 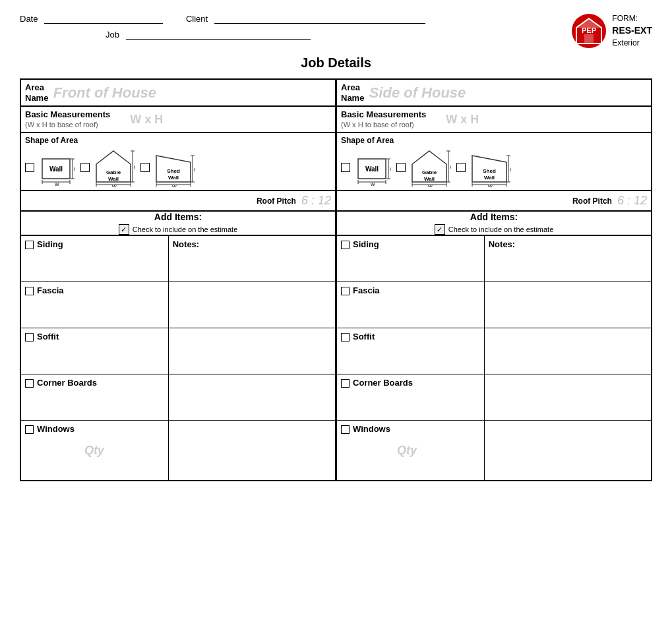 I want to click on left-wall-checkbox, so click(x=30, y=167).